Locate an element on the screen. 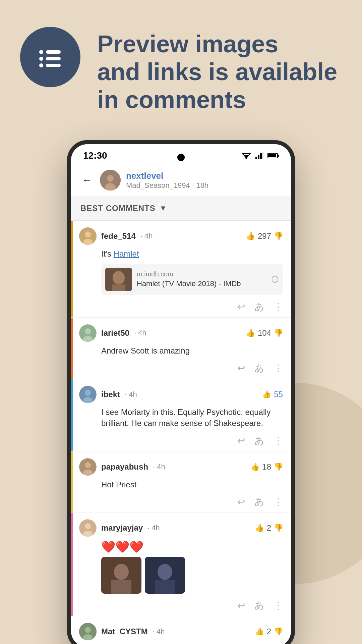 Image resolution: width=362 pixels, height=644 pixels. comment-header: maryjayjay · 4h 👍 2 👎 is located at coordinates (181, 528).